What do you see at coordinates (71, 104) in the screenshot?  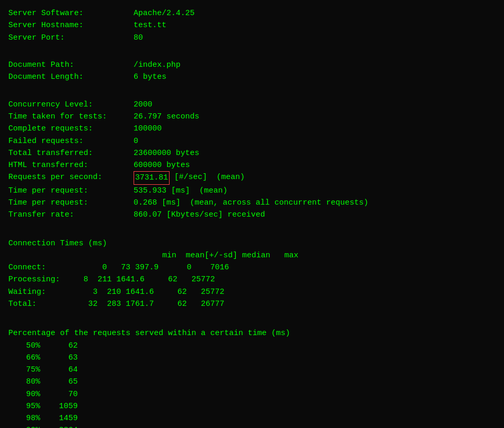 I see `concurrency-label: Concurrency Level:` at bounding box center [71, 104].